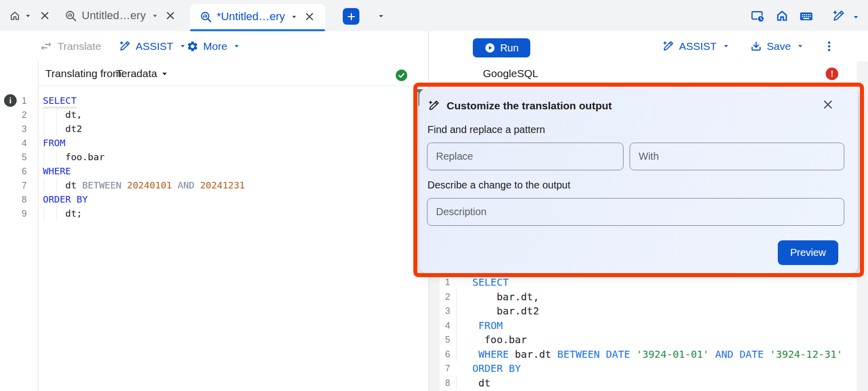 Image resolution: width=868 pixels, height=391 pixels. What do you see at coordinates (223, 185) in the screenshot?
I see `code-token: 20241231` at bounding box center [223, 185].